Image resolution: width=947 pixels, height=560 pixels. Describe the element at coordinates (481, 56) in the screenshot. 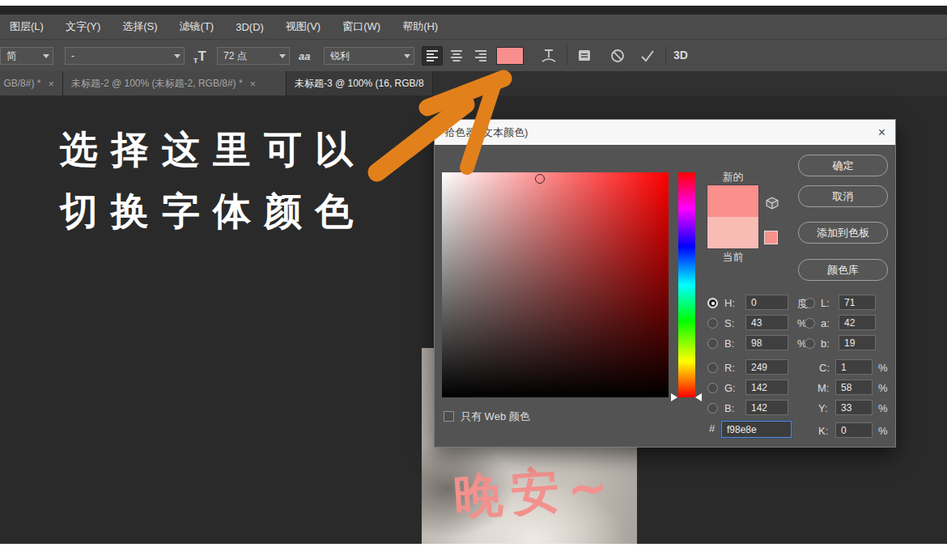

I see `align-right-button` at that location.